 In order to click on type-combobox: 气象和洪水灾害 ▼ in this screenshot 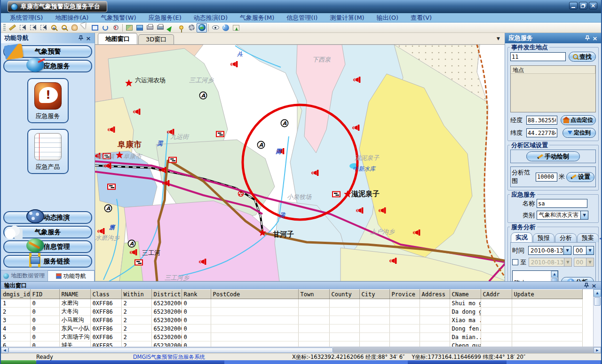, I will do `click(562, 215)`.